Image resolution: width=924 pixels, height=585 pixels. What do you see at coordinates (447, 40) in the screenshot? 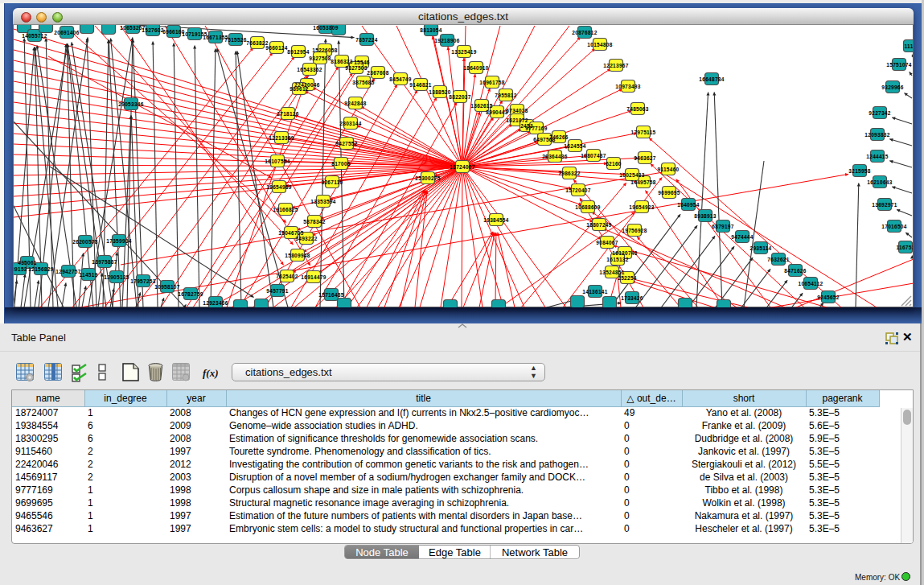
I see `svg-text: 19218906` at bounding box center [447, 40].